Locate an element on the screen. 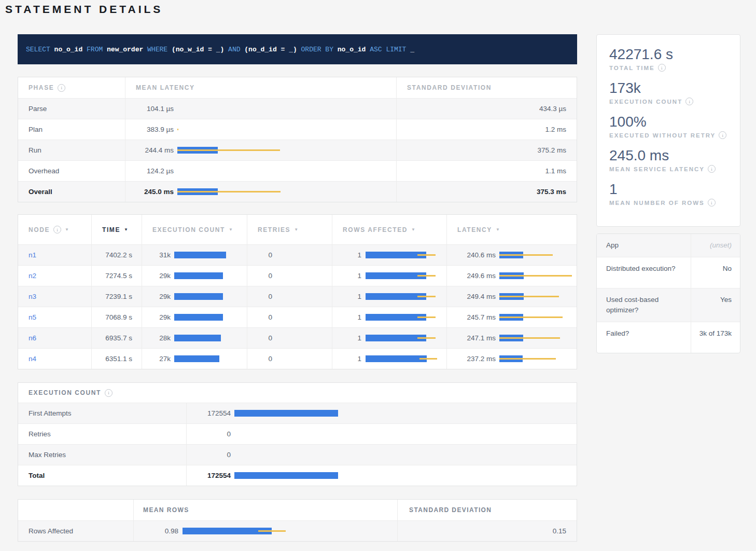 This screenshot has height=551, width=756. latency-cell: 240.6 ms is located at coordinates (511, 255).